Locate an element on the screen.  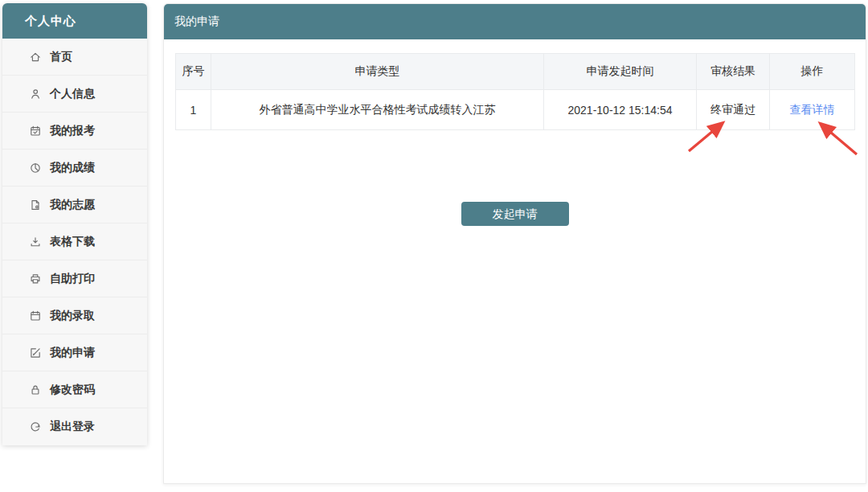
sidebar-item-5: 表格下载 is located at coordinates (75, 242).